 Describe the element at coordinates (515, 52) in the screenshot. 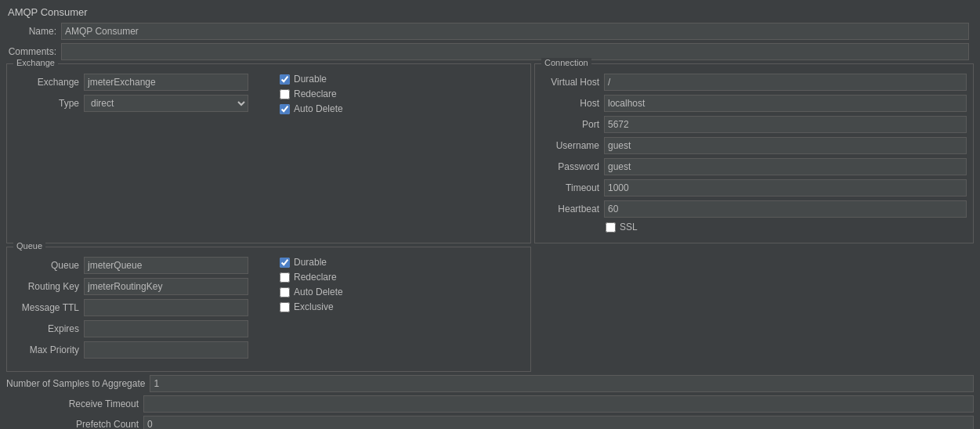

I see `comments-input` at that location.